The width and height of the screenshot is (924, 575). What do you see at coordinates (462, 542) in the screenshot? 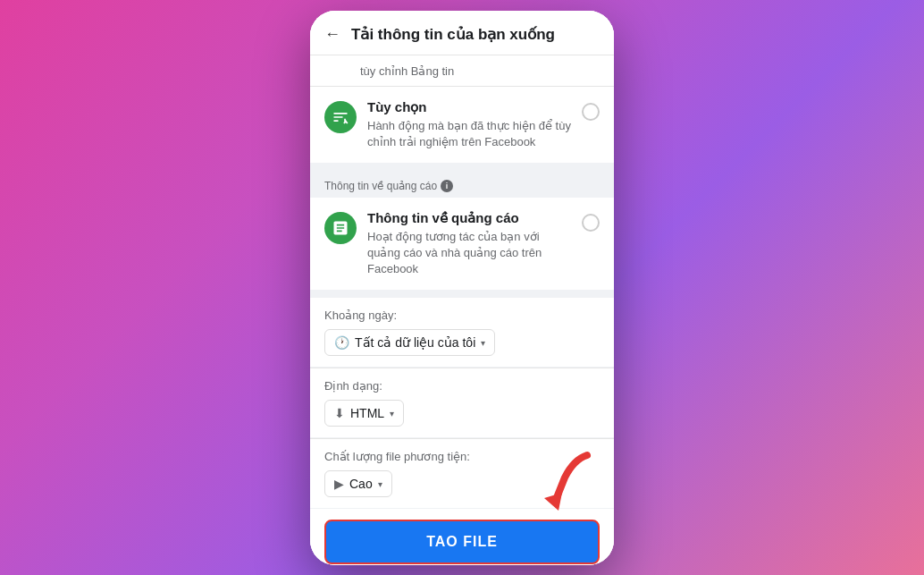
I see `tao-file-button: TAO FILE` at bounding box center [462, 542].